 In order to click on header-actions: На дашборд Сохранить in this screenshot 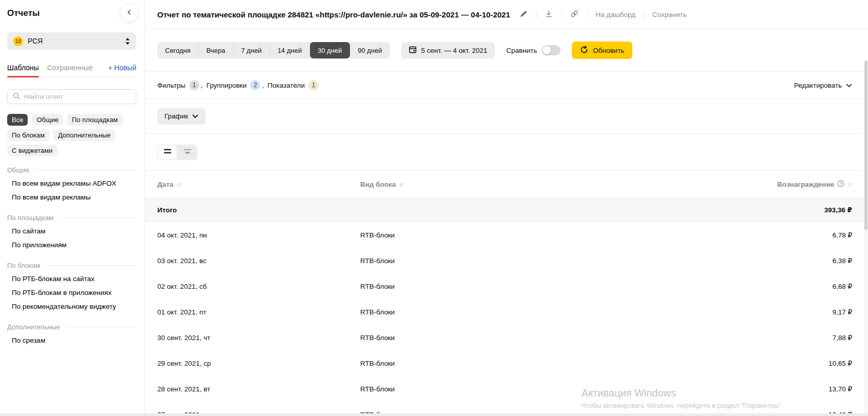, I will do `click(604, 14)`.